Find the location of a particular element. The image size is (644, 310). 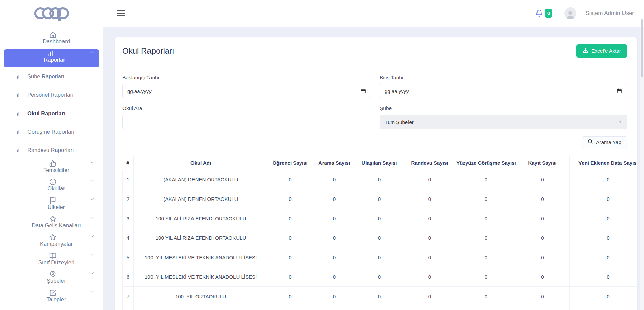

sidebar-item-s-n-f-duzeyleri: Sınıf Düzeyleri is located at coordinates (52, 261).